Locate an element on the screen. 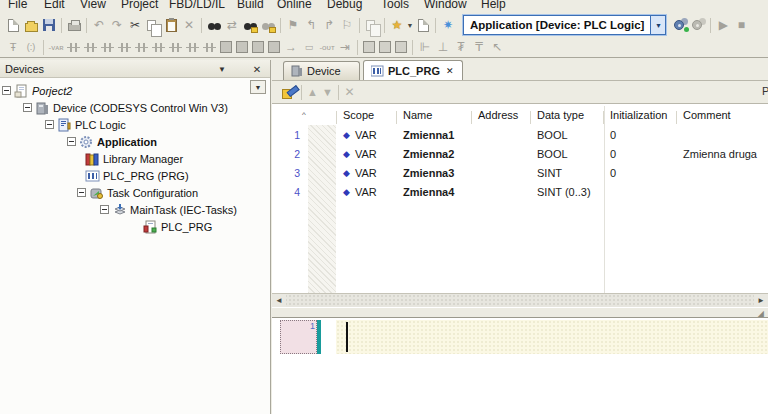 The height and width of the screenshot is (414, 768). row-number: 1 is located at coordinates (289, 135).